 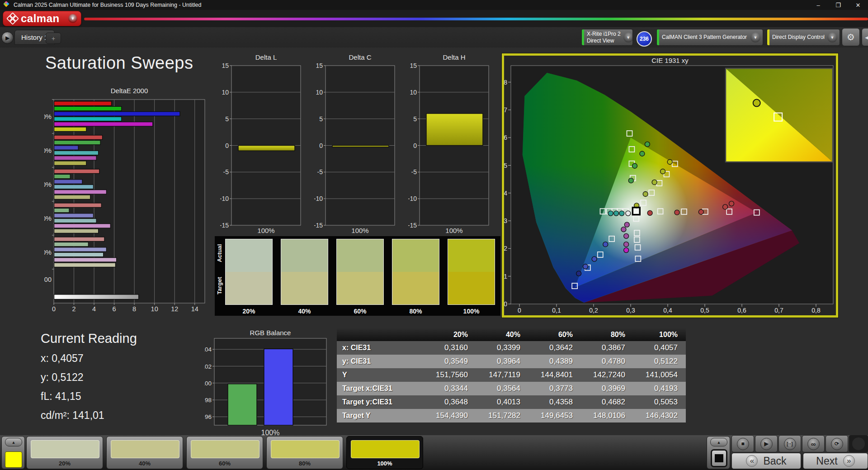 What do you see at coordinates (449, 361) in the screenshot?
I see `table-cell: 0,3549` at bounding box center [449, 361].